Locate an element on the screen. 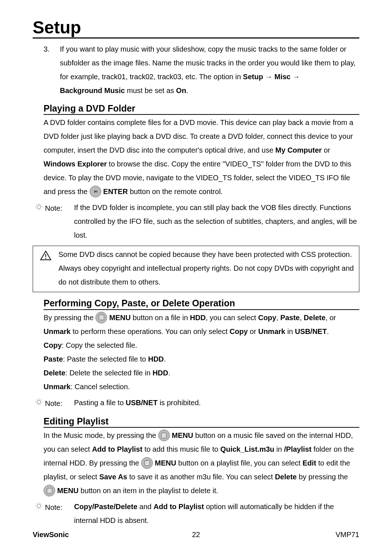 This screenshot has width=392, height=556. text: : Delete the selected file in is located at coordinates (109, 373).